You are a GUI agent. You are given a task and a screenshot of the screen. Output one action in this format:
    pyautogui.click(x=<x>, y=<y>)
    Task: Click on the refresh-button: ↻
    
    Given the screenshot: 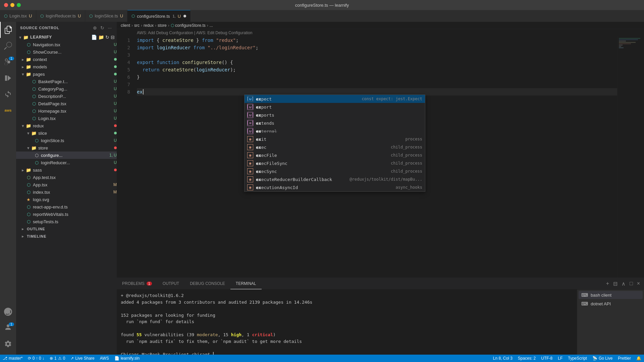 What is the action you would take?
    pyautogui.click(x=102, y=28)
    